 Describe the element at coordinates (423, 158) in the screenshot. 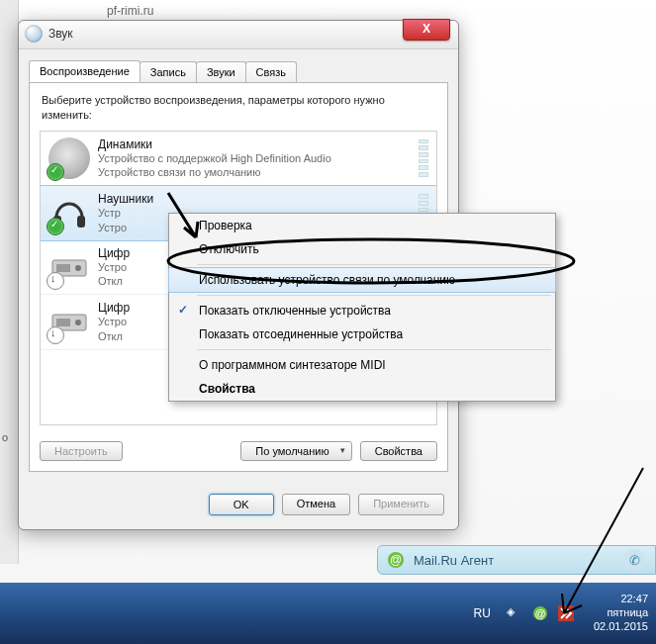

I see `level-meter` at that location.